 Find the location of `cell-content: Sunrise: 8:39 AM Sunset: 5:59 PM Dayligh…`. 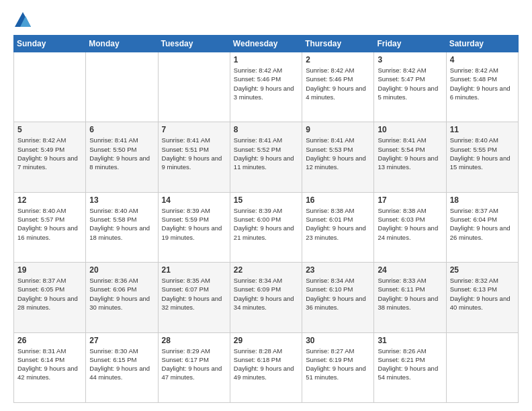

cell-content: Sunrise: 8:39 AM Sunset: 5:59 PM Dayligh… is located at coordinates (194, 224).